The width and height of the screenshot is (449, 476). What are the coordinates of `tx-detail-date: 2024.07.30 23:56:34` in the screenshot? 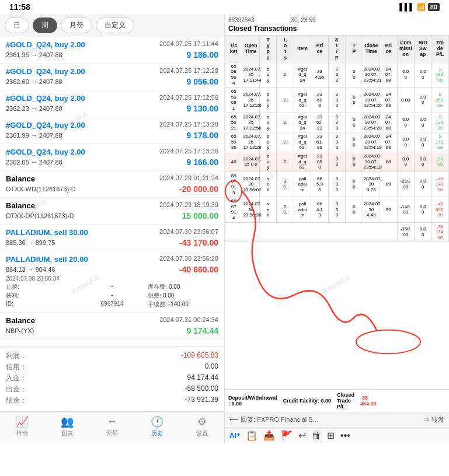 It's located at (33, 279).